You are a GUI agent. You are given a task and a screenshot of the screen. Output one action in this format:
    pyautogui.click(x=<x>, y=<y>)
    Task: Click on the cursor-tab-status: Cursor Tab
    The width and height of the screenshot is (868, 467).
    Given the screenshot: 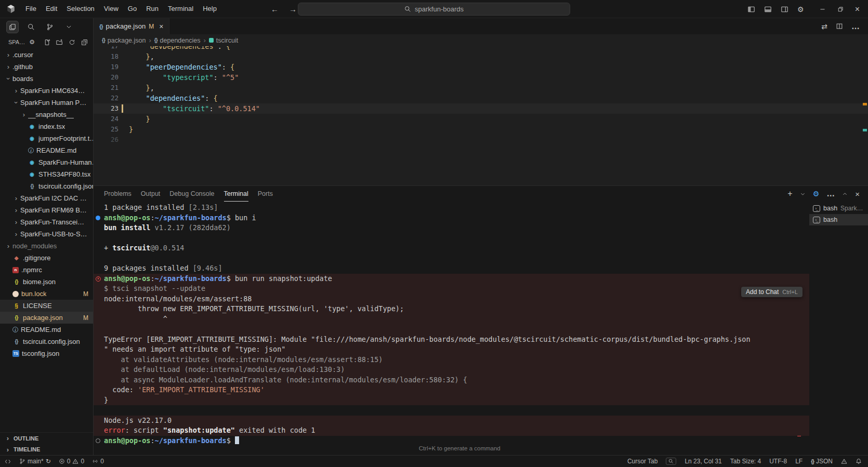 What is the action you would take?
    pyautogui.click(x=642, y=461)
    